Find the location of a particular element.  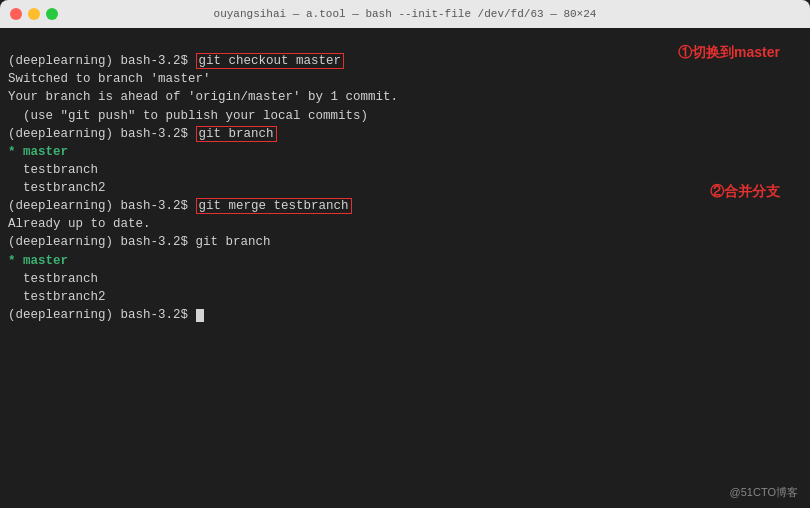

traffic-lights is located at coordinates (34, 14).